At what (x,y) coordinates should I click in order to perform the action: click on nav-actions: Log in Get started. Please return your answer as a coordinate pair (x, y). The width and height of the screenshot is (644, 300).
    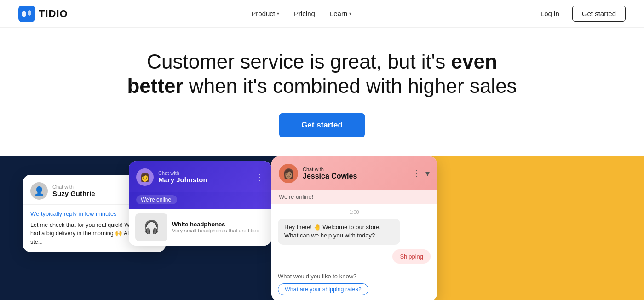
    Looking at the image, I should click on (581, 14).